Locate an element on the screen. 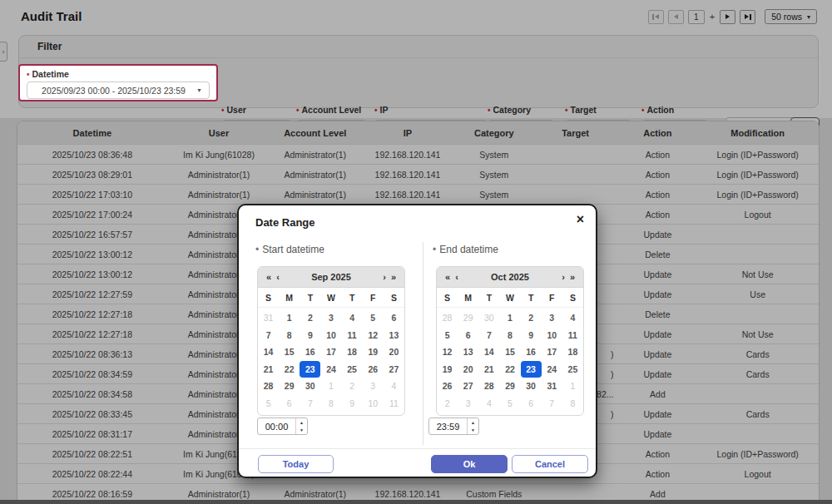 The height and width of the screenshot is (504, 832). close-icon: × is located at coordinates (581, 220).